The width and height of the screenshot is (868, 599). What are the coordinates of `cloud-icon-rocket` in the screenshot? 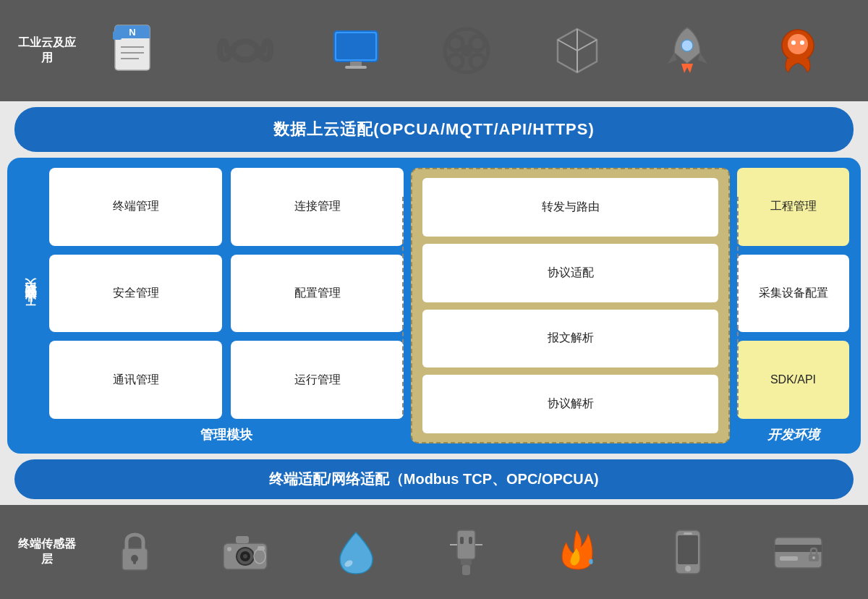 It's located at (688, 51).